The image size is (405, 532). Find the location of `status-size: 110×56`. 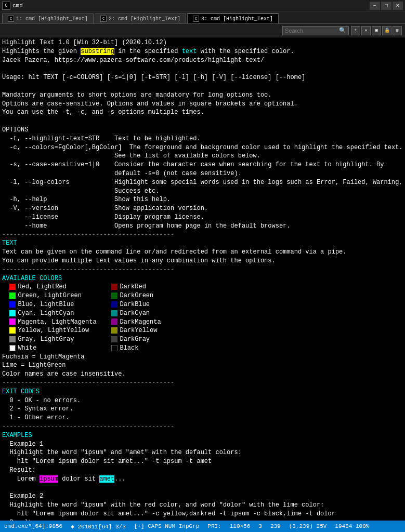

status-size: 110×56 is located at coordinates (240, 526).